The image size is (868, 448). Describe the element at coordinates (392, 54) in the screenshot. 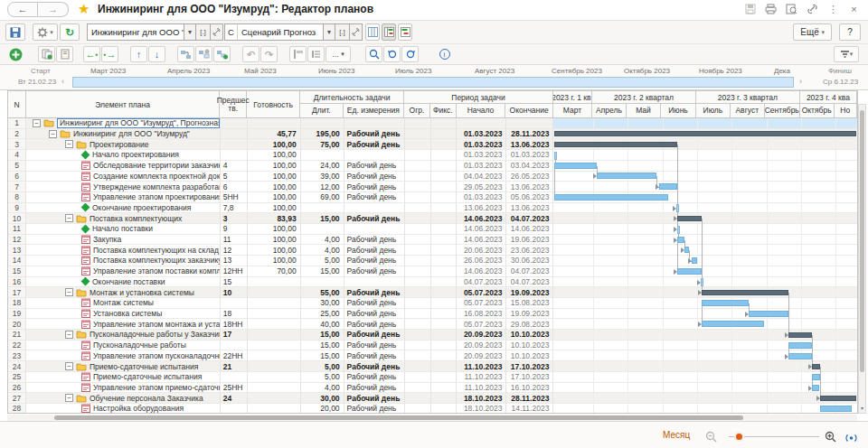

I see `zoom-prev-button` at that location.